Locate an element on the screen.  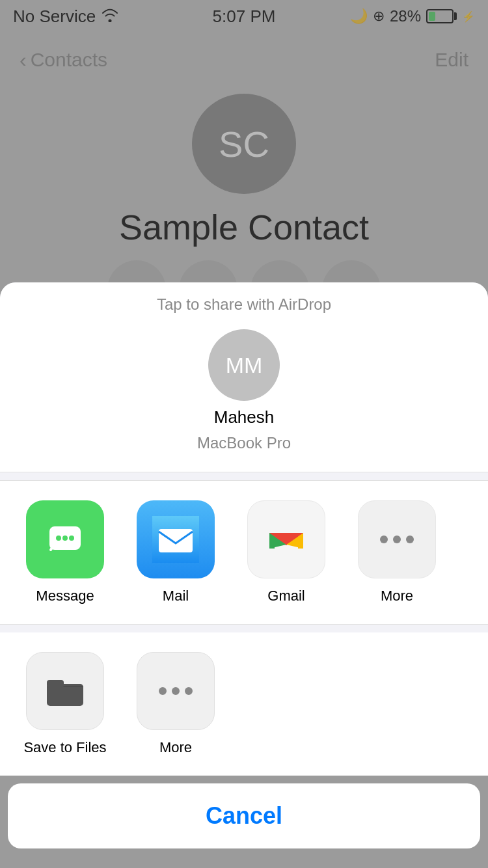
mail-label: Mail is located at coordinates (176, 596).